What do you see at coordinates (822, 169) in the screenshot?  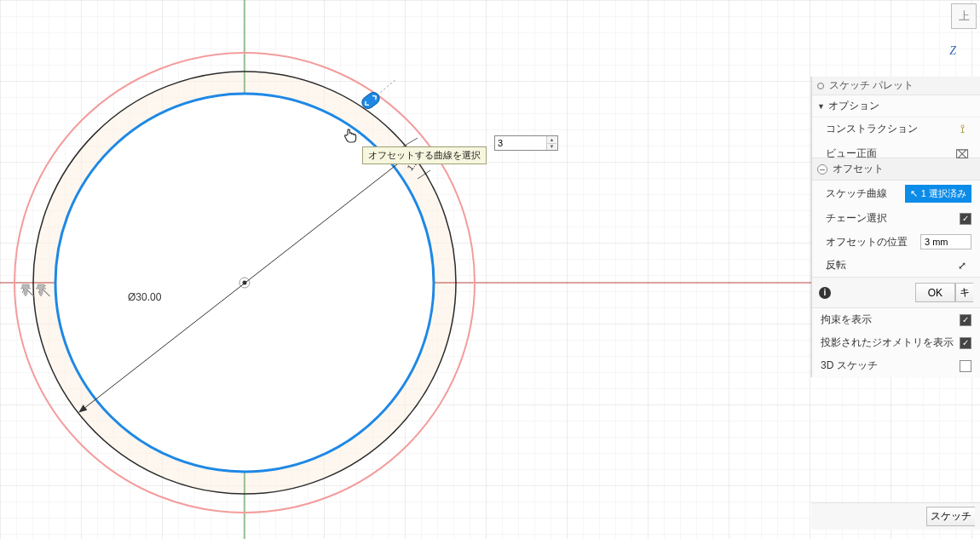 I see `collapse-icon: –` at bounding box center [822, 169].